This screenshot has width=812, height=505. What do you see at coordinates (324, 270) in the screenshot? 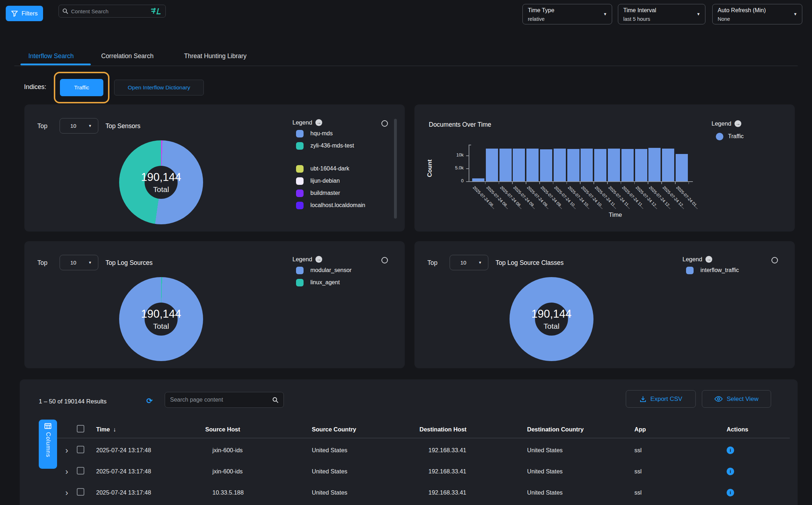
I see `legend-item-modular_sensor: modular_sensor` at bounding box center [324, 270].